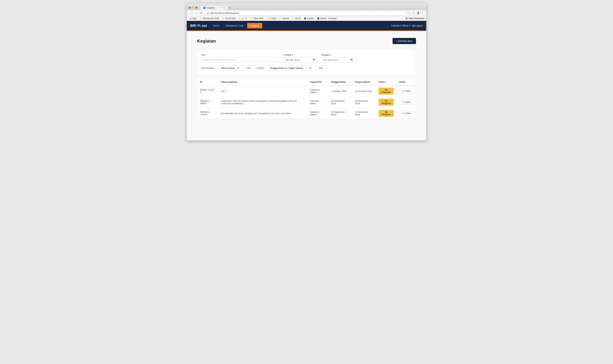 Image resolution: width=613 pixels, height=364 pixels. Describe the element at coordinates (196, 13) in the screenshot. I see `forward-button: →` at that location.